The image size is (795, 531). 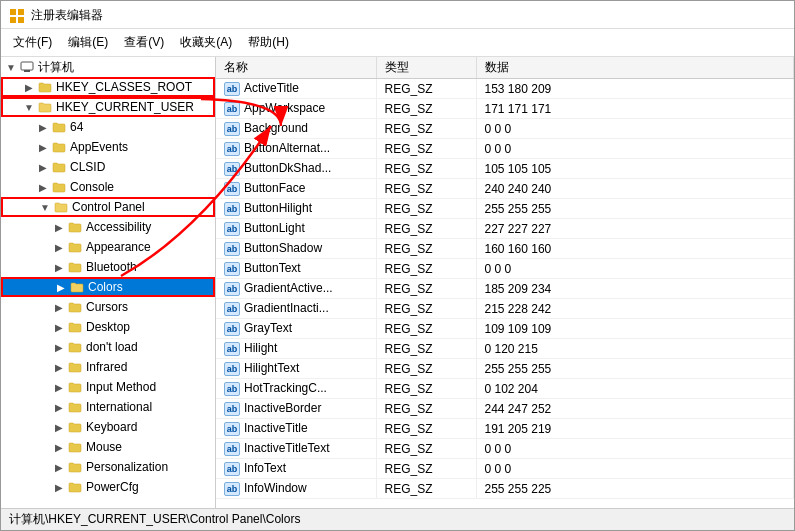 What do you see at coordinates (635, 309) in the screenshot?
I see `reg-data-cell: 215 228 242` at bounding box center [635, 309].